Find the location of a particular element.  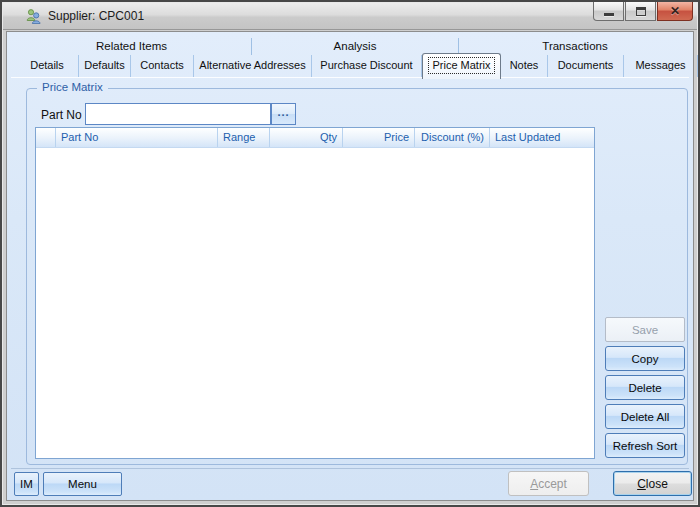

grid-col-part-no: Part No is located at coordinates (137, 138).